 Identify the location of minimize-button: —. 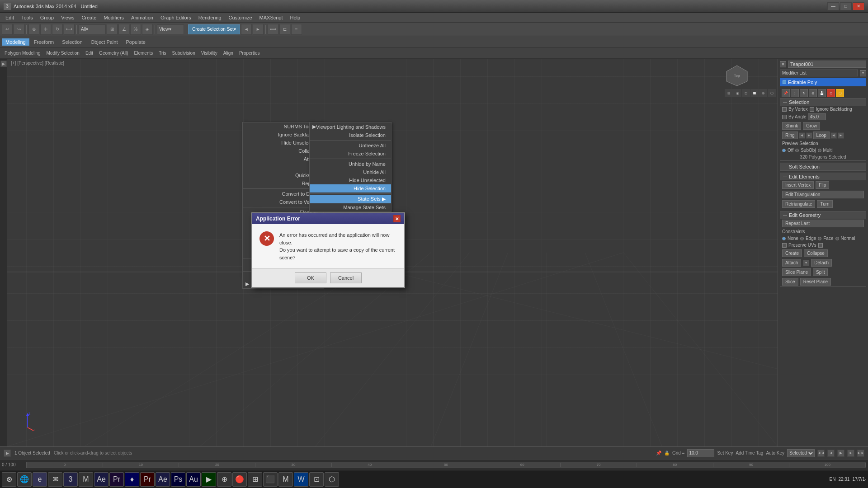
(833, 6).